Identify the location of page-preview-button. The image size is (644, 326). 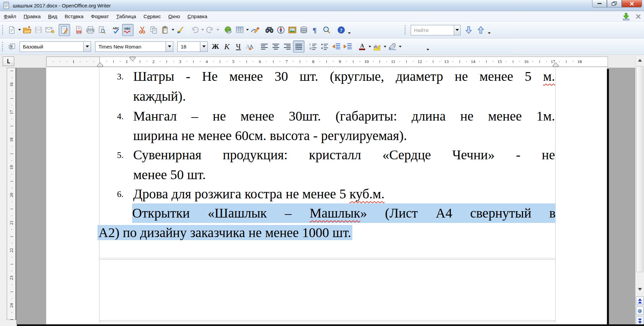
(102, 30).